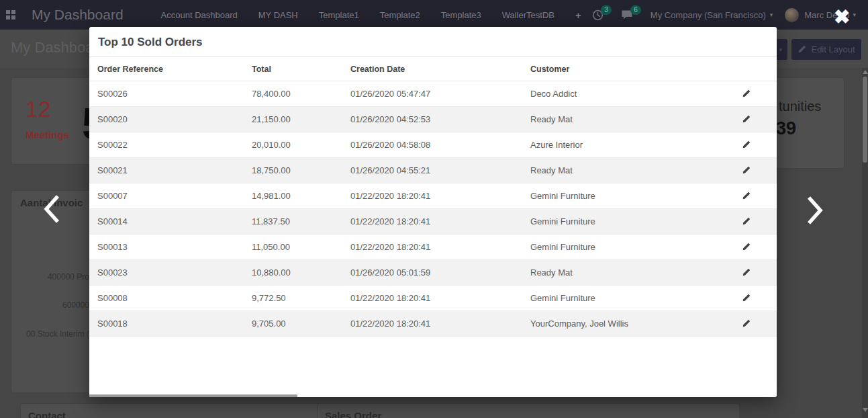 The width and height of the screenshot is (868, 418). I want to click on user-avatar, so click(792, 15).